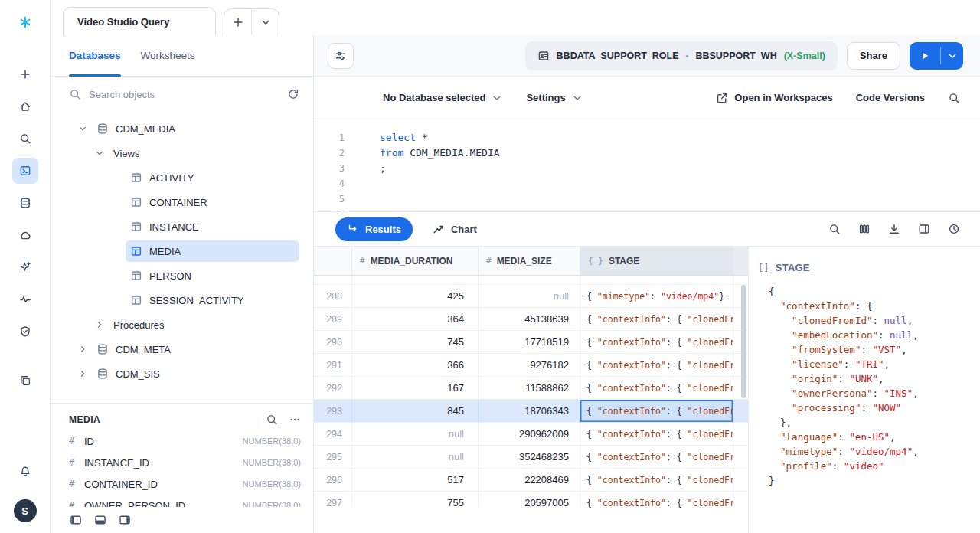 This screenshot has width=980, height=533. What do you see at coordinates (182, 325) in the screenshot?
I see `tree-item-procedures: Procedures` at bounding box center [182, 325].